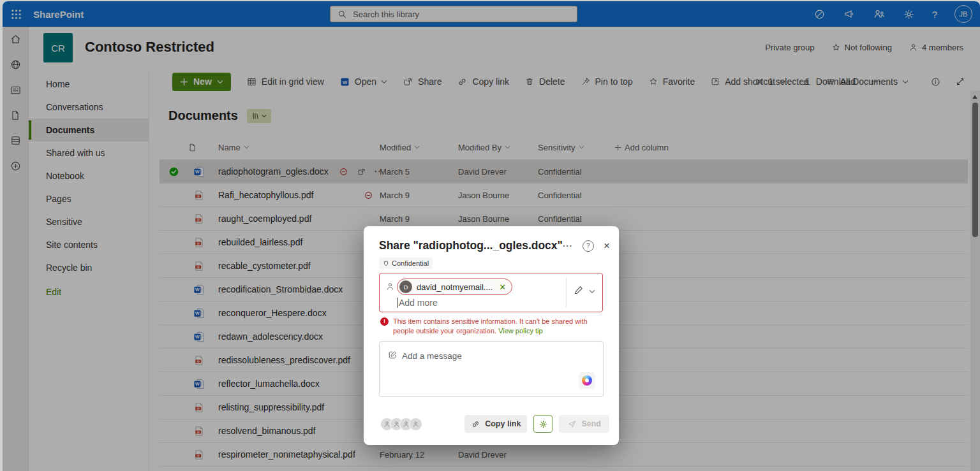  What do you see at coordinates (390, 287) in the screenshot?
I see `person-icon` at bounding box center [390, 287].